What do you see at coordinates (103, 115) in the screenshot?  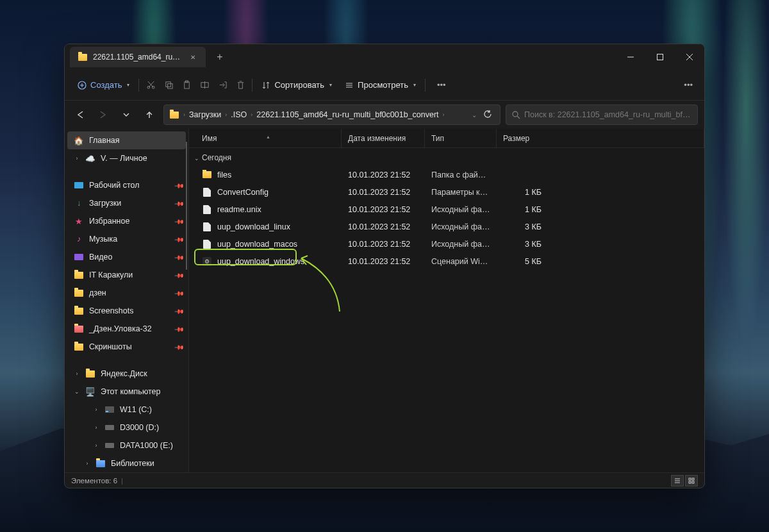 I see `forward-button` at bounding box center [103, 115].